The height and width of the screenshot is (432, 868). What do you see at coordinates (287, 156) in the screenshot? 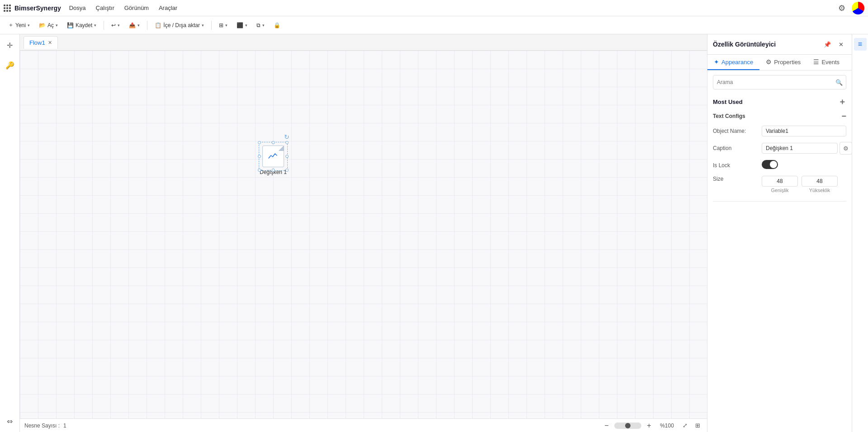
I see `handle-right-middle` at bounding box center [287, 156].